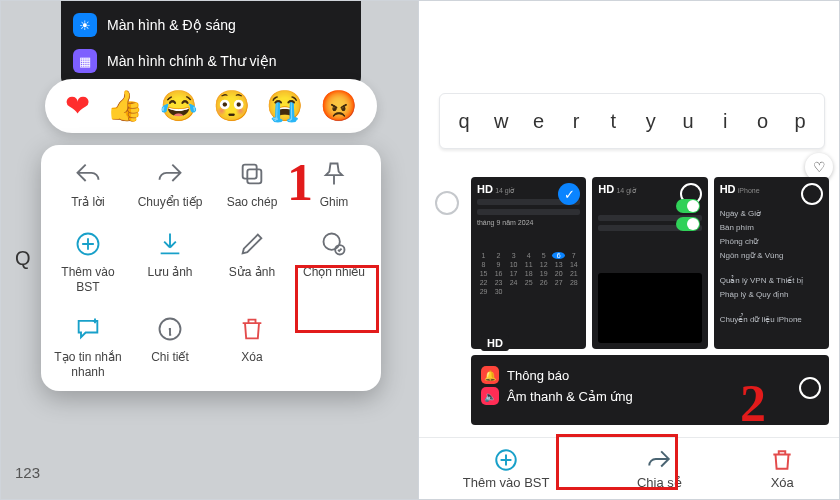  Describe the element at coordinates (782, 468) in the screenshot. I see `action-delete: Xóa` at that location.